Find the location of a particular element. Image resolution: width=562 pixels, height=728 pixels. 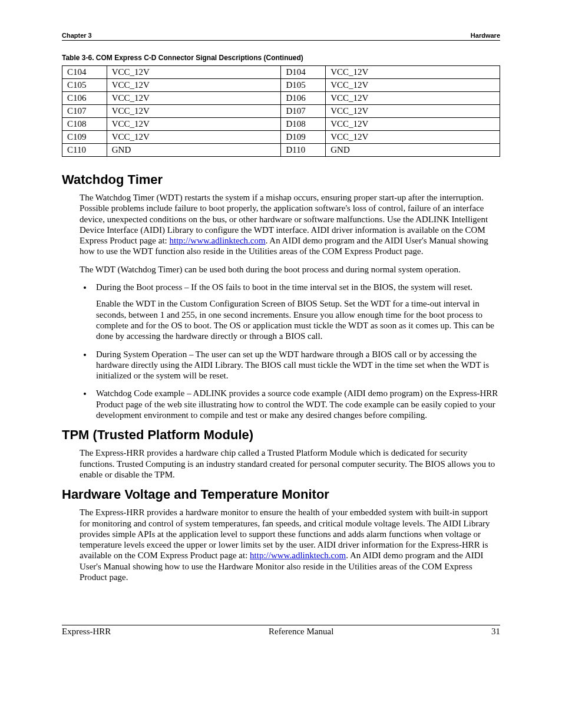

pin-cell: D109 is located at coordinates (303, 137).